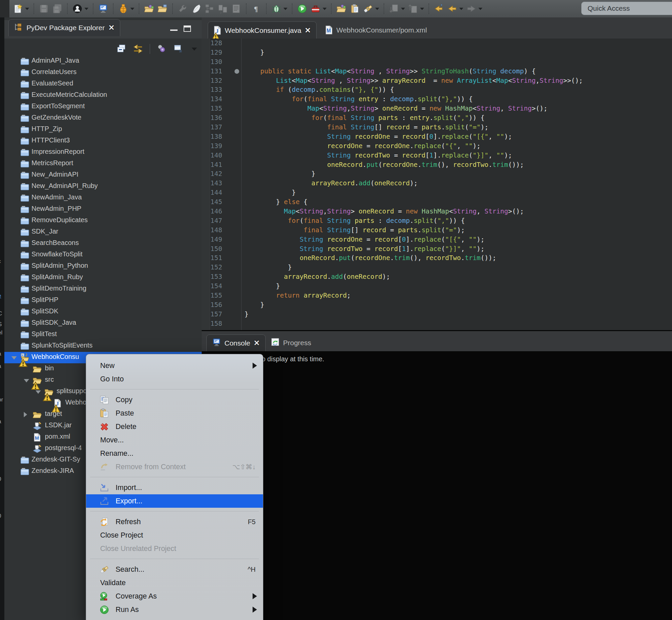 This screenshot has height=620, width=672. What do you see at coordinates (420, 230) in the screenshot?
I see `code-token: .` at bounding box center [420, 230].